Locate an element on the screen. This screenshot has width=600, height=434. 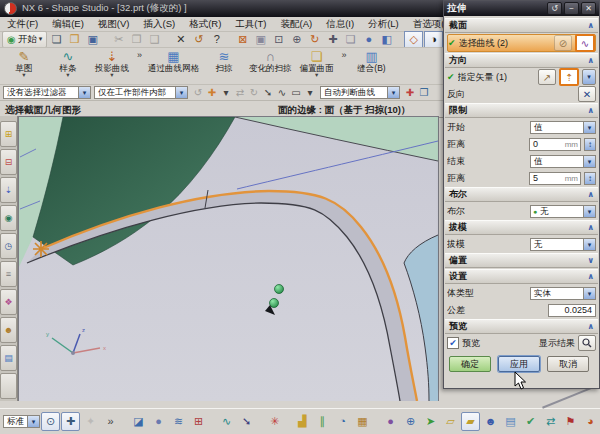
face-analysis-icon: ◑ is located at coordinates (434, 40).